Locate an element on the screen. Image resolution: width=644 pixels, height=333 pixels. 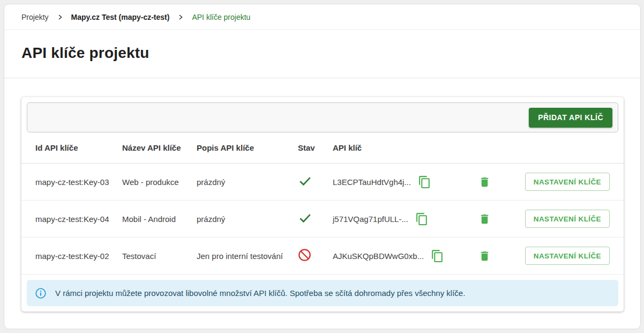
api-key-cell: AJKuSKQpBDWwG0xb... NASTAVENÍ KLÍČE is located at coordinates (471, 256).